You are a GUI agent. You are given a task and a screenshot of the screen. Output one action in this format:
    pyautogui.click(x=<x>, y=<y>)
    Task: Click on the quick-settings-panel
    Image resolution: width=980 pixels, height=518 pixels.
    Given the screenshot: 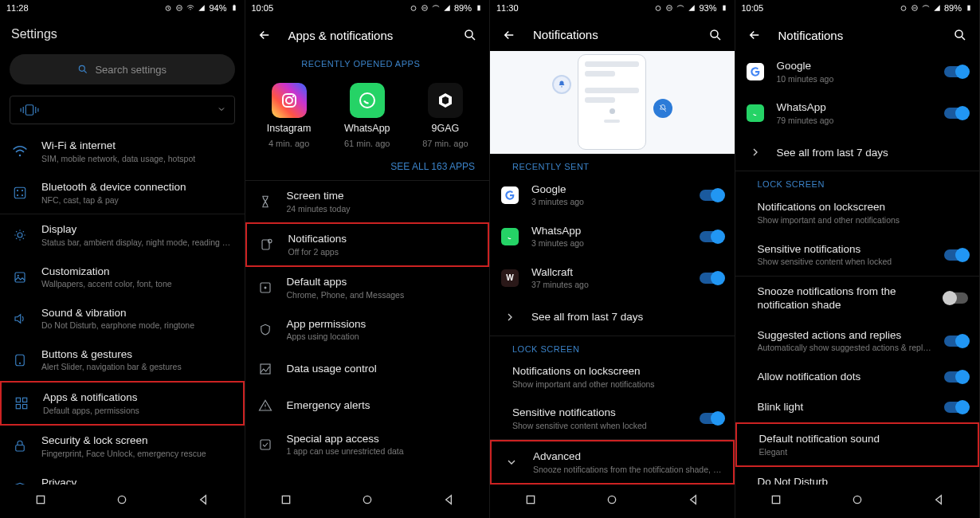 What is the action you would take?
    pyautogui.click(x=123, y=110)
    